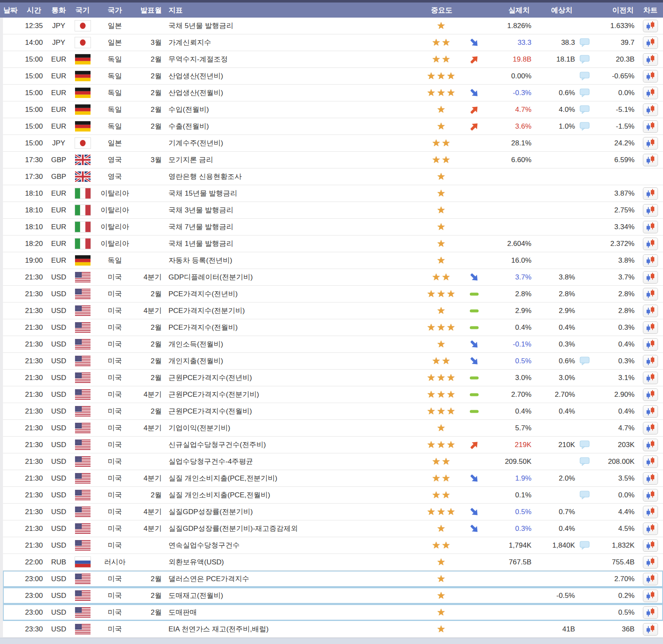 The width and height of the screenshot is (663, 644). I want to click on event-row: 23:00USD미국2월도매재고(전월비)★-0.5%0.2%, so click(333, 596).